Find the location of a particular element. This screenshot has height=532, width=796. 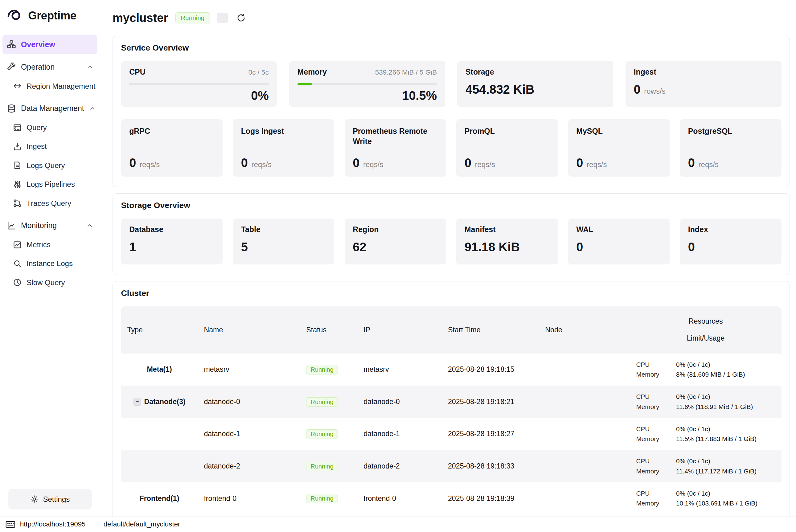

sidebar-item-metrics: Metrics is located at coordinates (53, 245).